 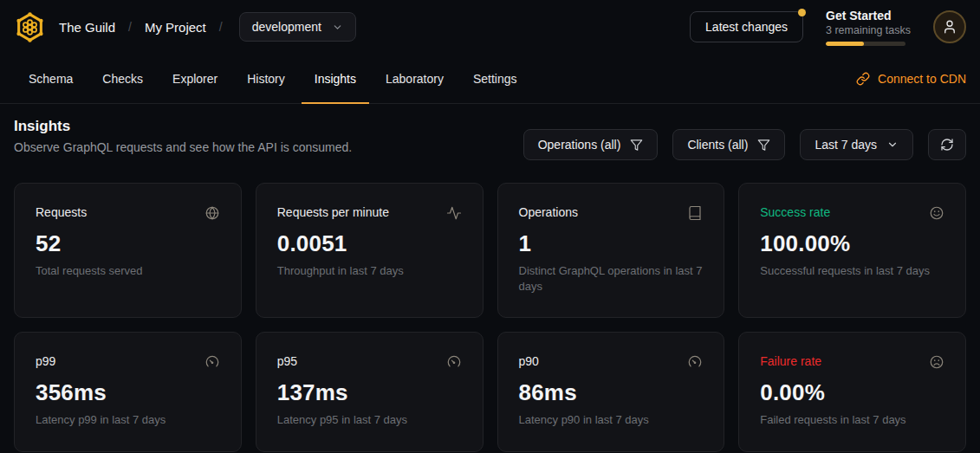 I want to click on get-started-widget: Get Started 3 remaining tasks, so click(x=868, y=28).